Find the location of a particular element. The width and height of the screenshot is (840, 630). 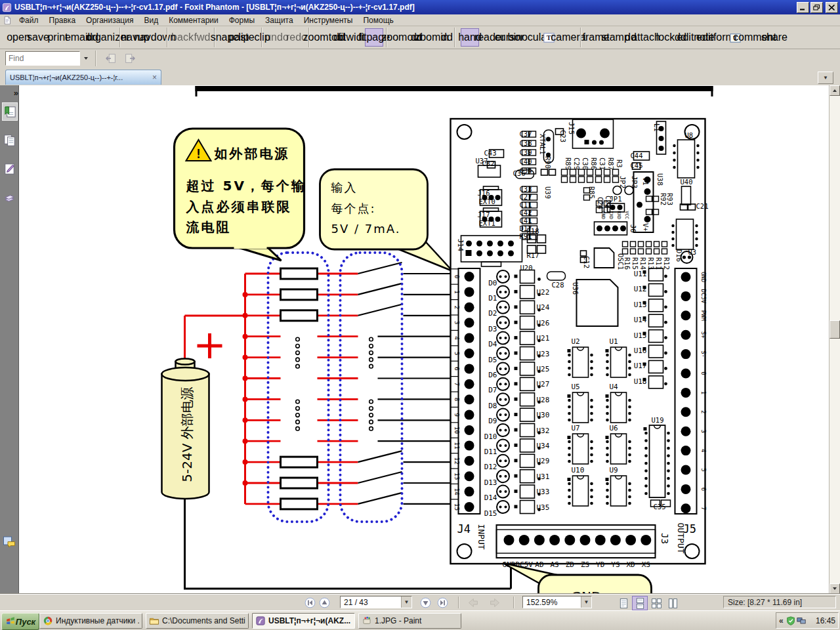

save-button: save is located at coordinates (38, 37).